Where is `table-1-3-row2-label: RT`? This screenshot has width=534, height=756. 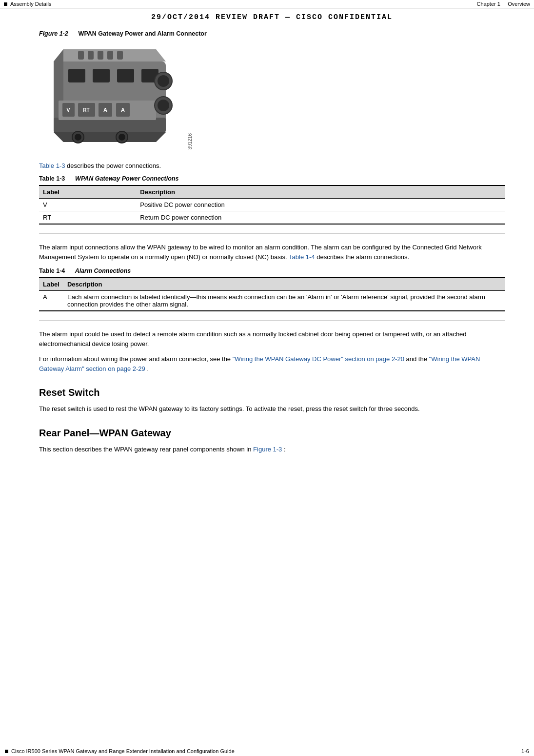 table-1-3-row2-label: RT is located at coordinates (88, 218).